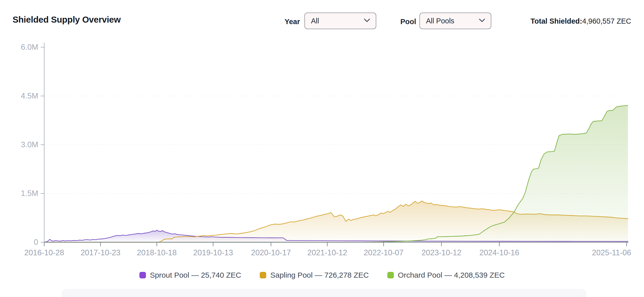  I want to click on legend-label: Sprout Pool — 25,740 ZEC, so click(196, 275).